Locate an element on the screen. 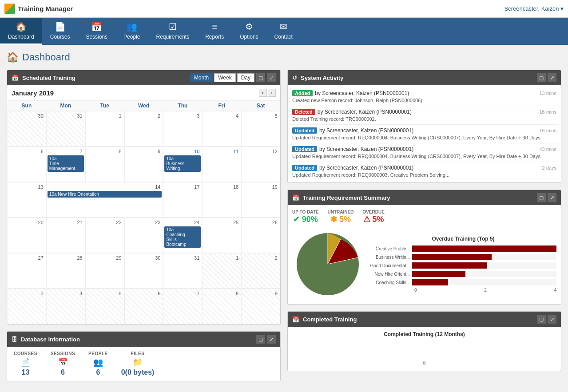  calendar-event: 10aCoachingSkillsBootcamp is located at coordinates (183, 237).